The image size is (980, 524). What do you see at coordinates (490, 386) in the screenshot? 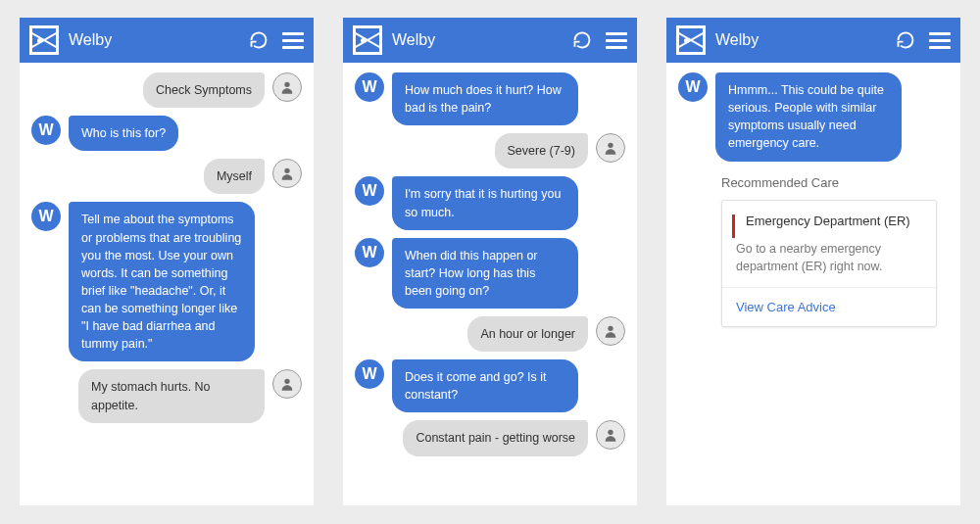
I see `chat-row-bot: W Does it come and go? Is it constant?` at bounding box center [490, 386].